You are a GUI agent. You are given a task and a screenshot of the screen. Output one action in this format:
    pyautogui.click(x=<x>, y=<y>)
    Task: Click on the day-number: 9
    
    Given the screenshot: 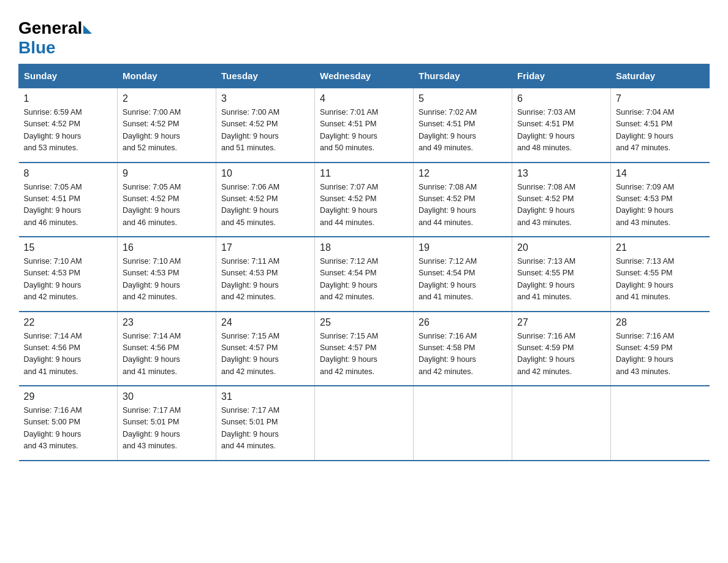 What is the action you would take?
    pyautogui.click(x=167, y=174)
    